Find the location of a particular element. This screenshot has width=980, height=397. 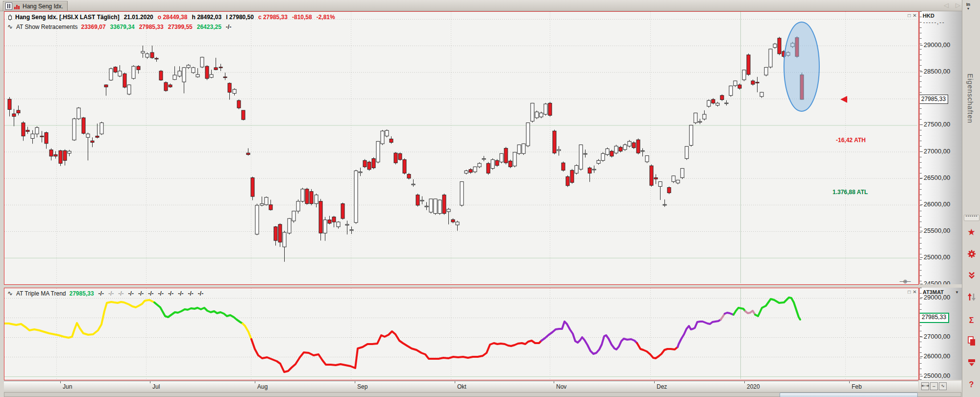

retracements-legend: ∿ AT Show Retracements 23369,0733679,342… is located at coordinates (120, 26).